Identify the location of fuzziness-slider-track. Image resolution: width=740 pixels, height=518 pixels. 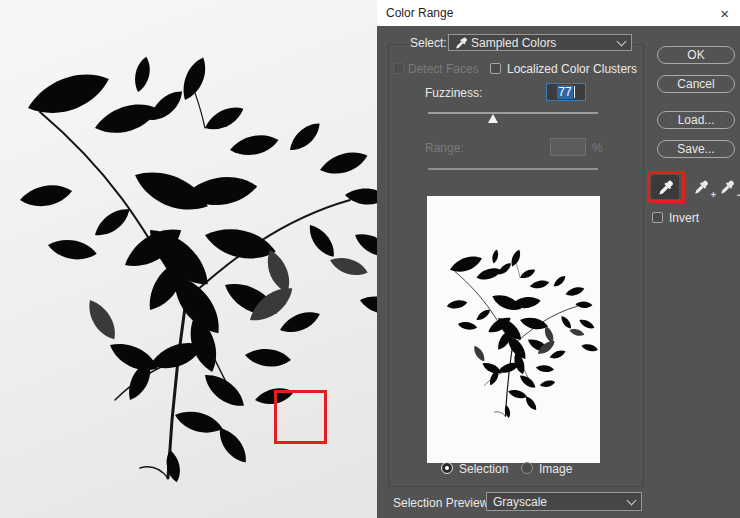
(513, 113).